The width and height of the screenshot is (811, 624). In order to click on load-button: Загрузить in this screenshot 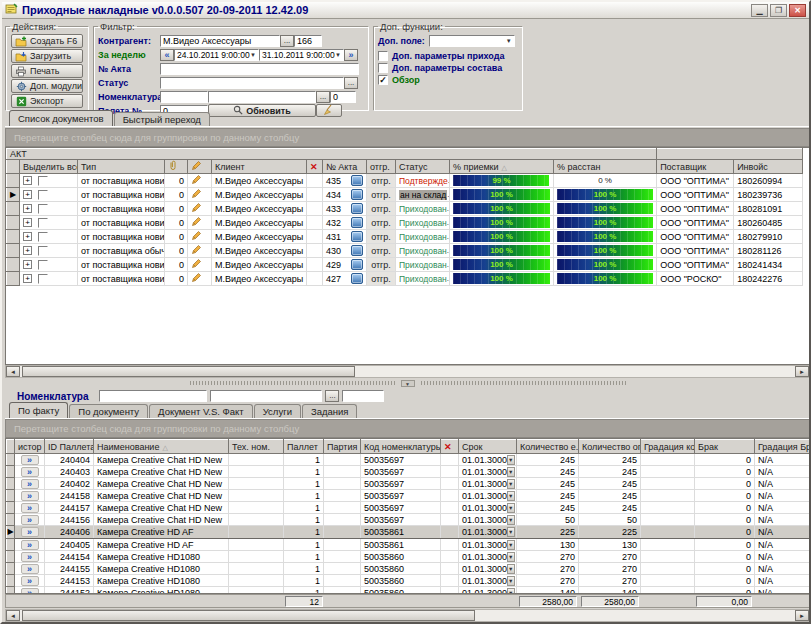, I will do `click(47, 56)`.